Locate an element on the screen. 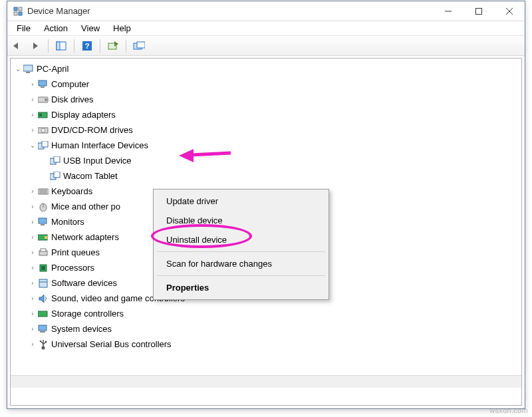  tree-node-usb-controllers: › Universal Serial Bus controllers is located at coordinates (266, 345).